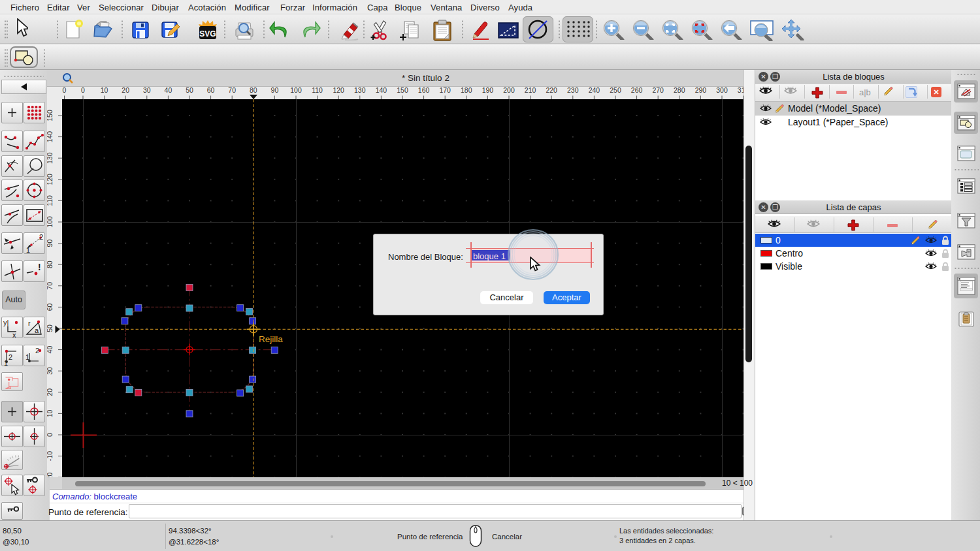 Image resolution: width=980 pixels, height=551 pixels. Describe the element at coordinates (637, 90) in the screenshot. I see `svg-text: 260` at that location.